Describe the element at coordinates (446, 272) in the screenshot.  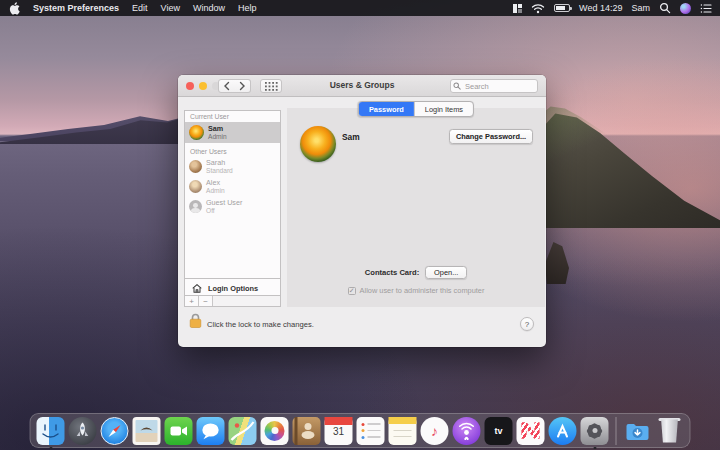
I see `open-contacts-button: Open...` at that location.